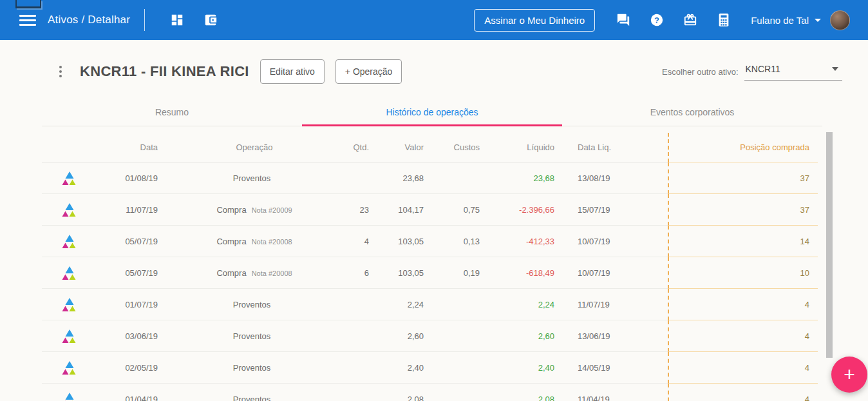 The image size is (868, 401). I want to click on cell-settlement: 11/04/19, so click(616, 398).